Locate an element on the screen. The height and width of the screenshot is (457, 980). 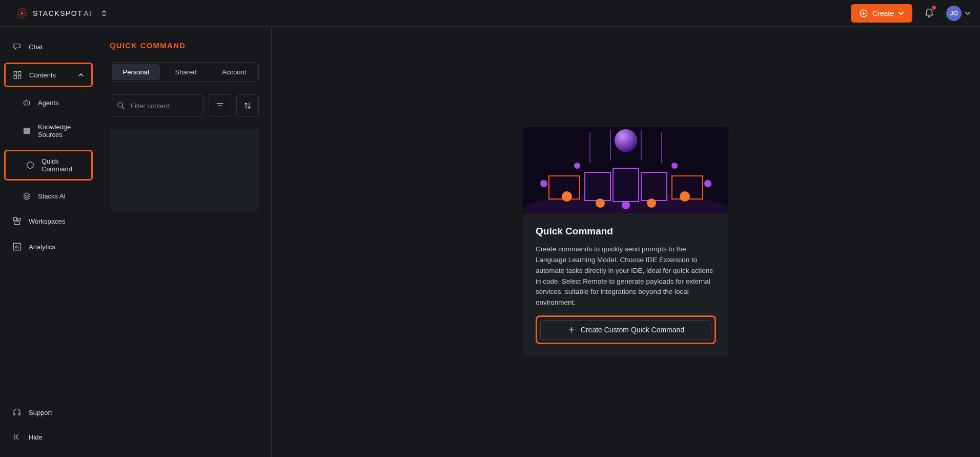
logo-text: STACKSPOTAI is located at coordinates (63, 13).